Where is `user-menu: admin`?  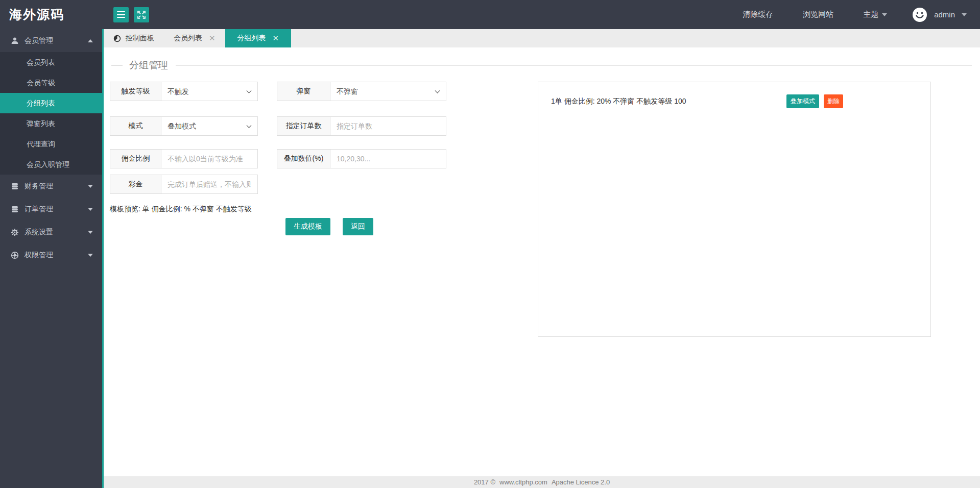
user-menu: admin is located at coordinates (940, 15).